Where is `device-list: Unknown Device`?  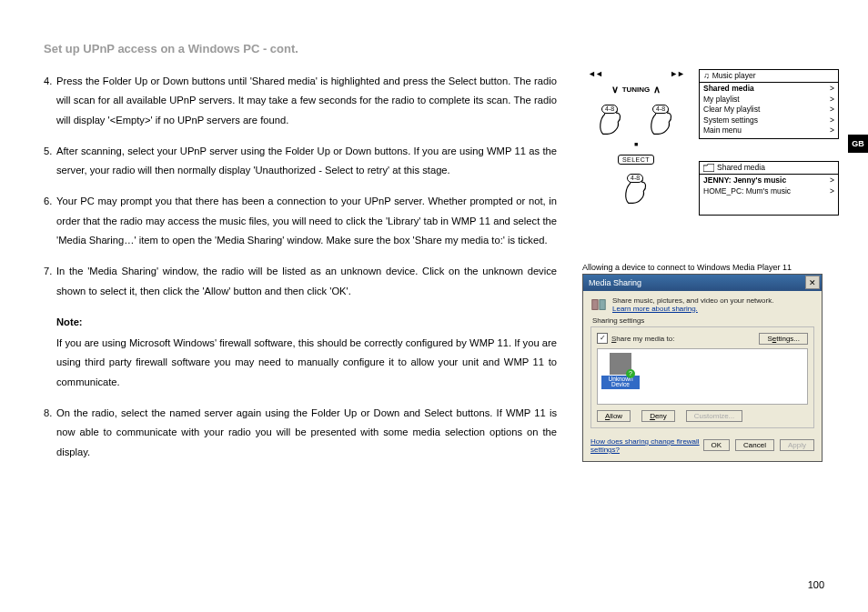
device-list: Unknown Device is located at coordinates (702, 376).